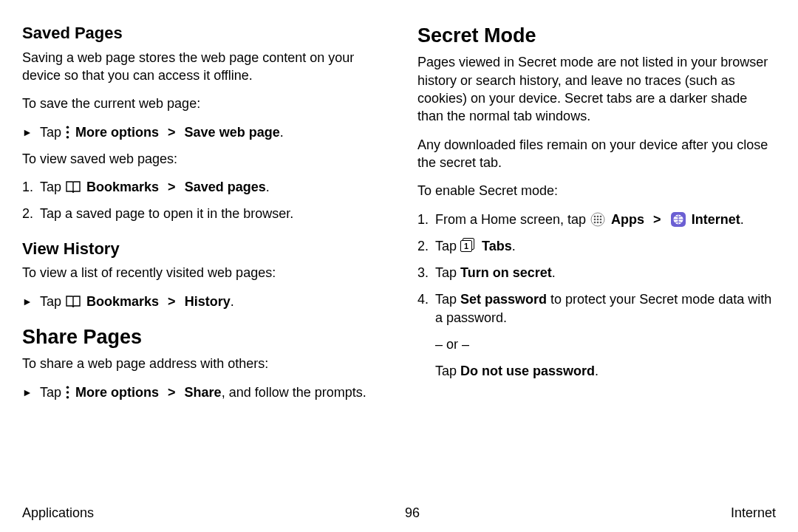 Image resolution: width=798 pixels, height=532 pixels. I want to click on share-step: ► Tap More options > Share, and follow t…, so click(201, 392).